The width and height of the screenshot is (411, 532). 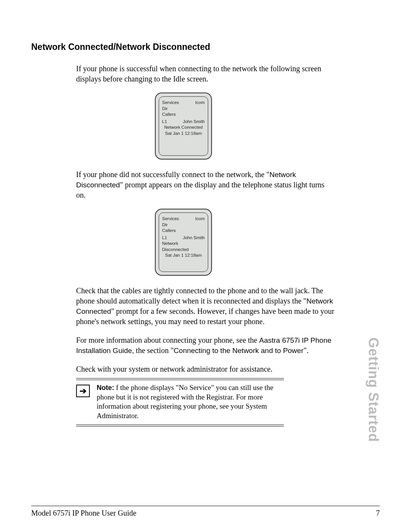 I want to click on text-fragment: the section ", so click(x=154, y=350).